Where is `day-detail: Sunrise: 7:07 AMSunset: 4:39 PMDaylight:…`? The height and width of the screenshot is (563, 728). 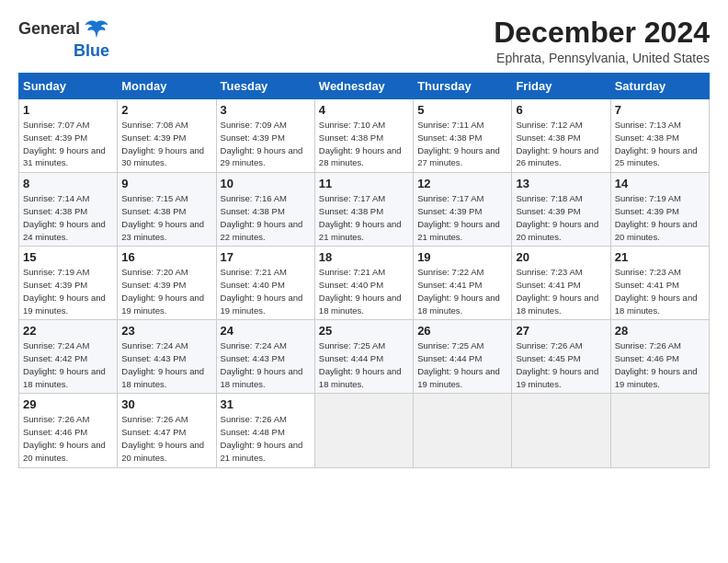 day-detail: Sunrise: 7:07 AMSunset: 4:39 PMDaylight:… is located at coordinates (64, 144).